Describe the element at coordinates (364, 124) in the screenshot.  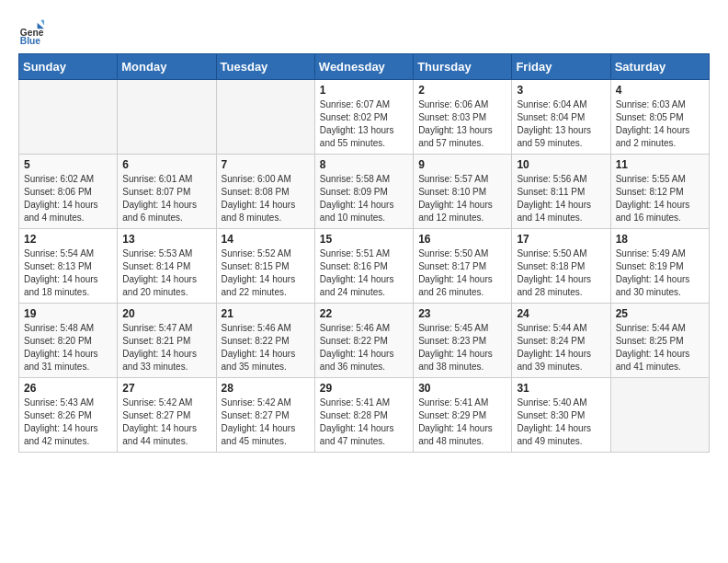
I see `day-info: Sunrise: 6:07 AM Sunset: 8:02 PM Dayligh…` at that location.